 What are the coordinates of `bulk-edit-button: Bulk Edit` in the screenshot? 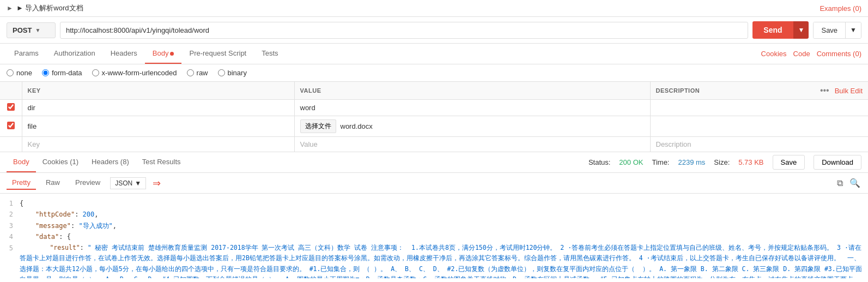 It's located at (849, 91).